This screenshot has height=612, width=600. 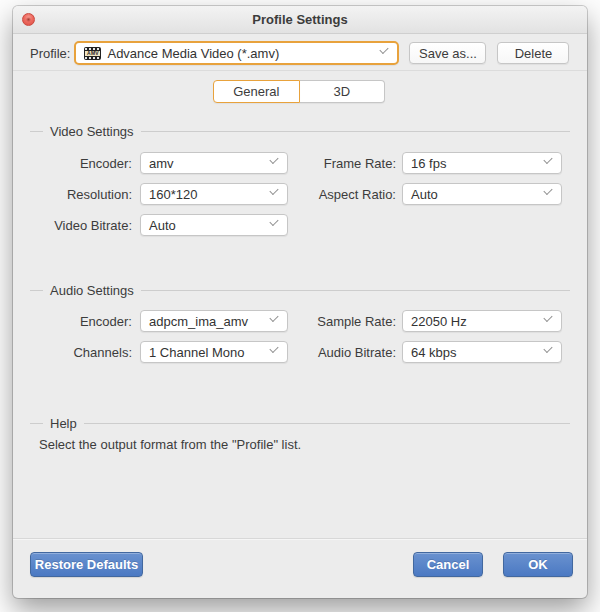 What do you see at coordinates (300, 20) in the screenshot?
I see `window-title: Profile Settings` at bounding box center [300, 20].